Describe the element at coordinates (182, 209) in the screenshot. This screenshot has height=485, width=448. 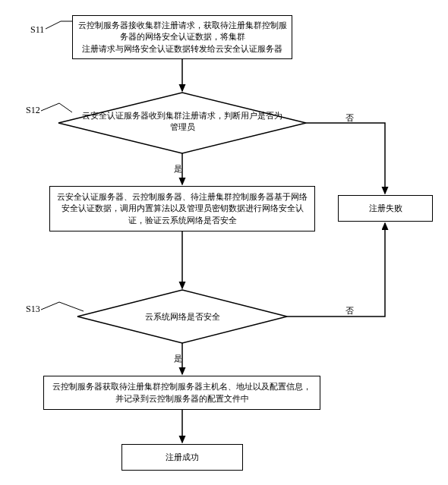
I see `process-box-auth: 云安全认证服务器、云控制服务器、待注册集群控制服务器基于网络安全认证数据，调用内…` at that location.